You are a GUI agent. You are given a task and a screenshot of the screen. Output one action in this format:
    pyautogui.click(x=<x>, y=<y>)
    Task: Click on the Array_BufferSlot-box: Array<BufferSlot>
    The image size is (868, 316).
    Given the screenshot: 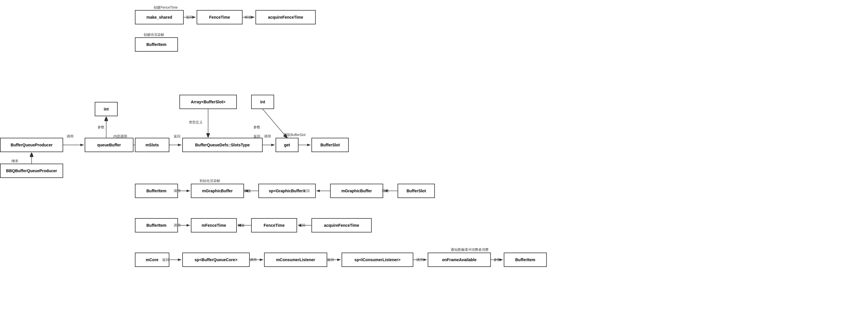 What is the action you would take?
    pyautogui.click(x=208, y=102)
    